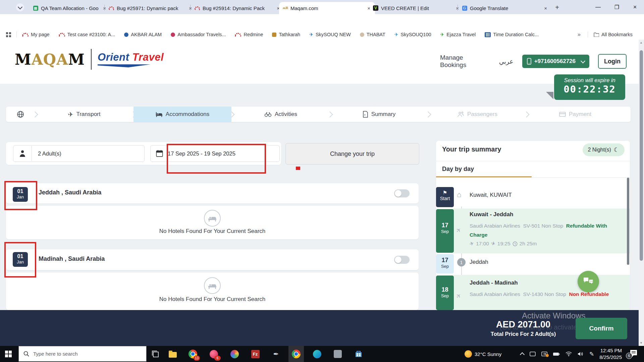 This screenshot has height=362, width=644. Describe the element at coordinates (268, 114) in the screenshot. I see `binoculars-icon` at that location.